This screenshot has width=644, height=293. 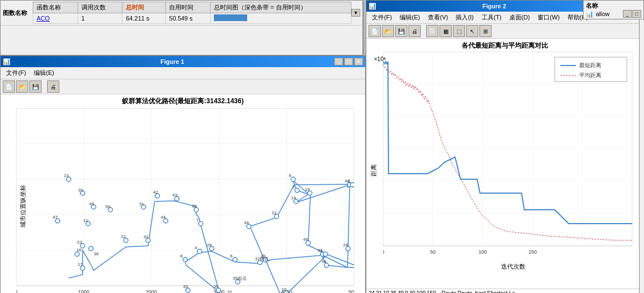 I want to click on svg-text: 50, so click(x=108, y=206).